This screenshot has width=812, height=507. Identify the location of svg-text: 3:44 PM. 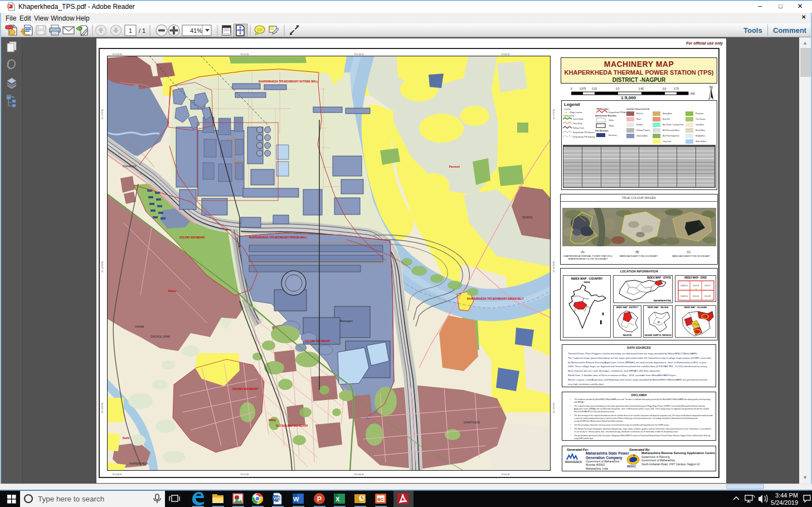
(787, 495).